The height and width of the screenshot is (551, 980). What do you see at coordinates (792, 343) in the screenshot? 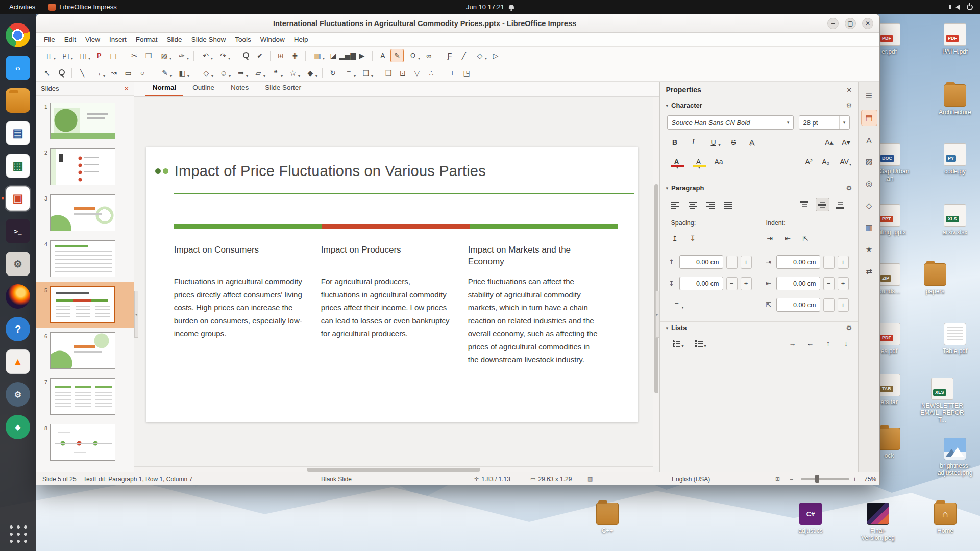
I see `demote-button: →` at bounding box center [792, 343].